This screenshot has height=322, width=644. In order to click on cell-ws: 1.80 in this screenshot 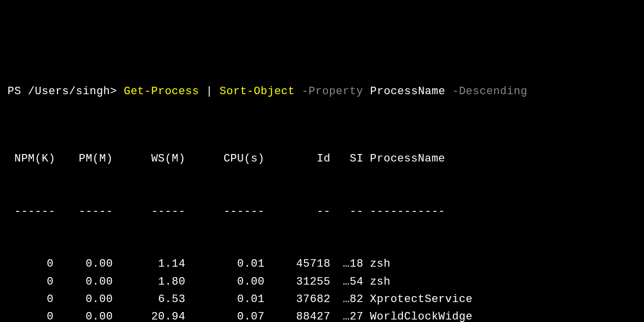, I will do `click(149, 282)`.